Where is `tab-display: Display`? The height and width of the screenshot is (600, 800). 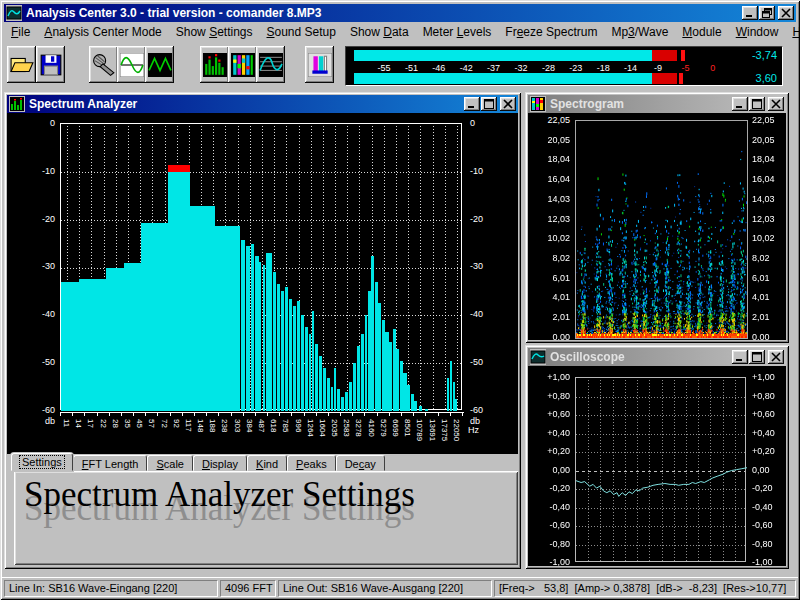 tab-display: Display is located at coordinates (220, 463).